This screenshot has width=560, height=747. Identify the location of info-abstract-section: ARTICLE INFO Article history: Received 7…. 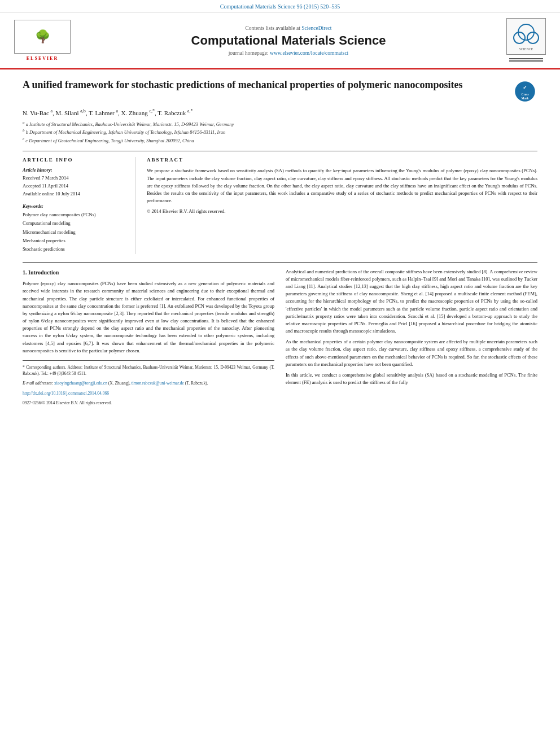
(280, 202).